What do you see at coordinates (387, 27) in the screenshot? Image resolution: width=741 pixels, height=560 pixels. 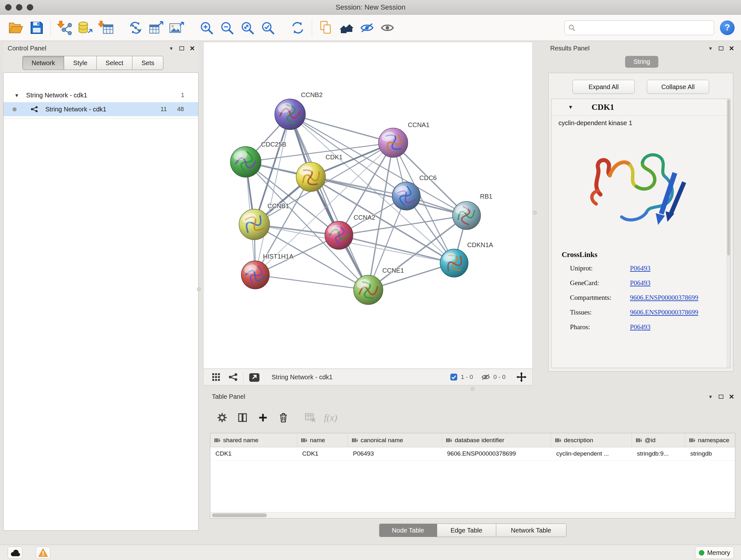 I see `show-graphics-details-button` at bounding box center [387, 27].